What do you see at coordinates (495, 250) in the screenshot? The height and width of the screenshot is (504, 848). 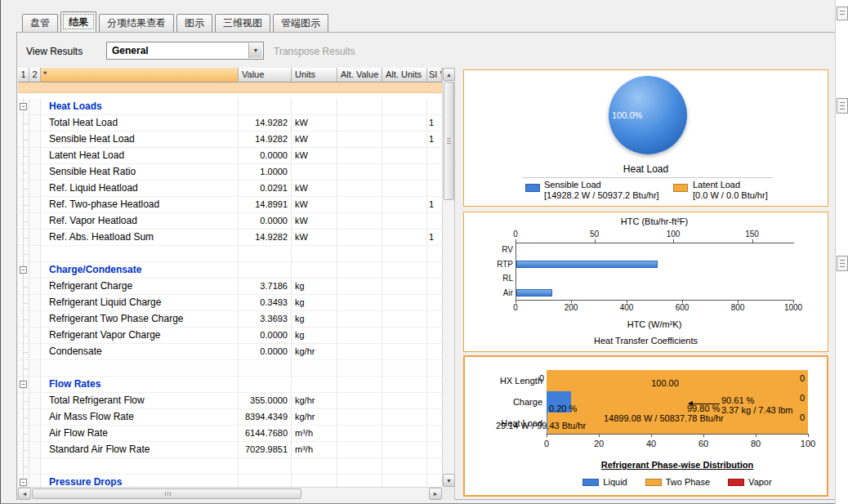 I see `htc-category-label: RV` at bounding box center [495, 250].